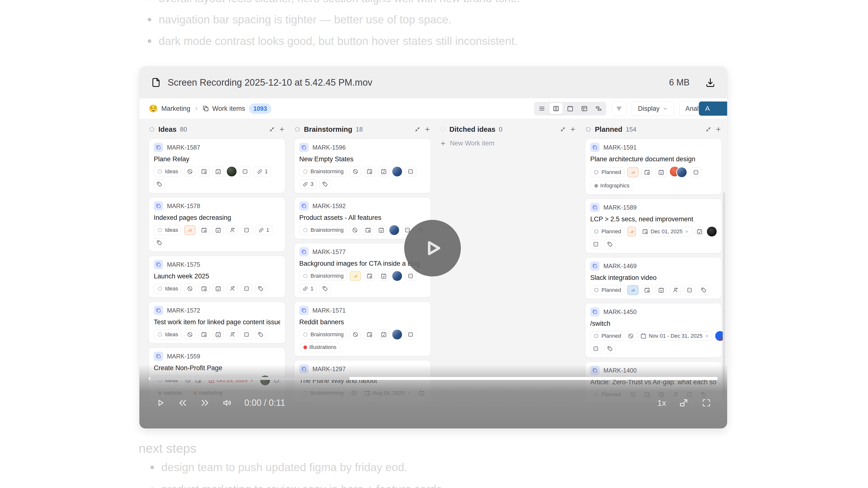 Image resolution: width=868 pixels, height=488 pixels. What do you see at coordinates (706, 403) in the screenshot?
I see `fullscreen-button` at bounding box center [706, 403].